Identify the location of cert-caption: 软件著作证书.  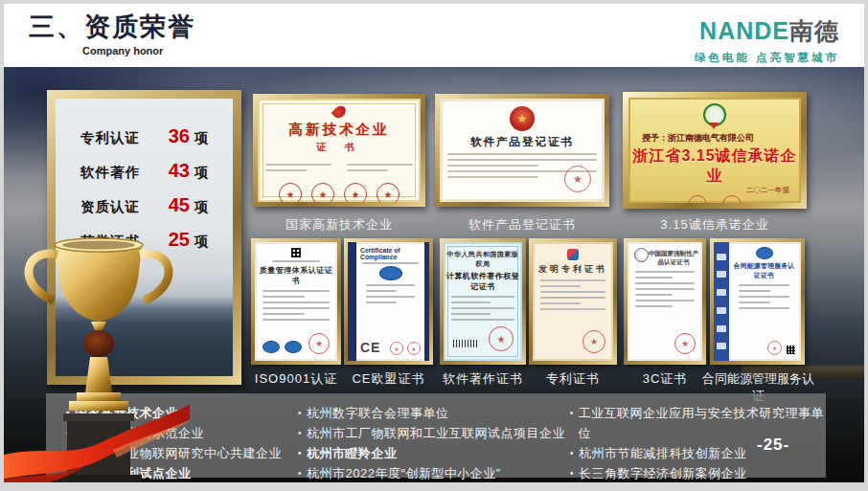
(483, 379).